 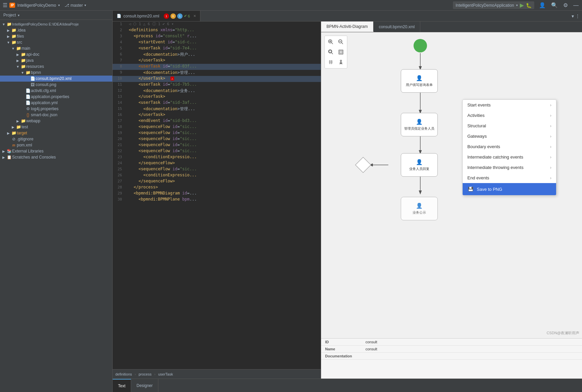 What do you see at coordinates (529, 5) in the screenshot?
I see `debug-button: 🐛` at bounding box center [529, 5].